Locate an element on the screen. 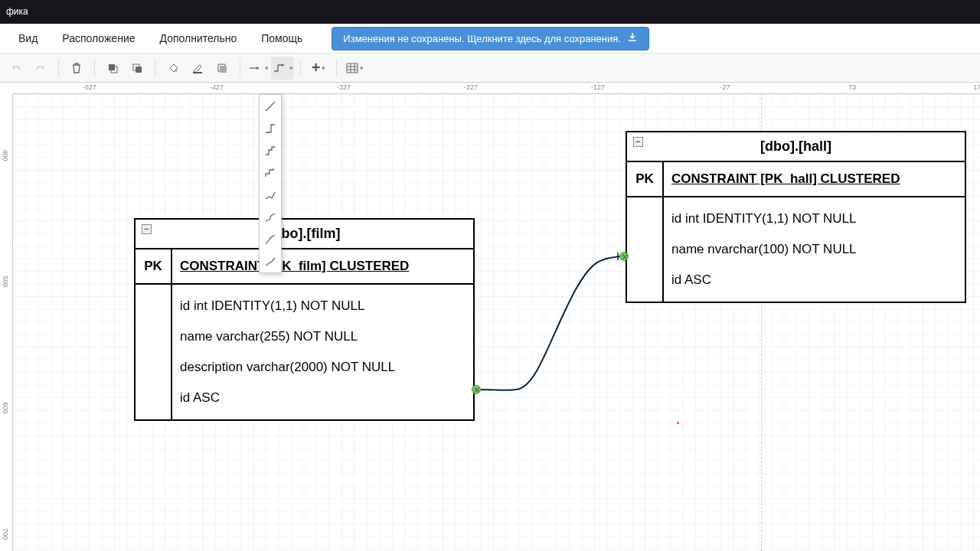 This screenshot has width=980, height=551. menu-extras: Дополнительно is located at coordinates (199, 38).